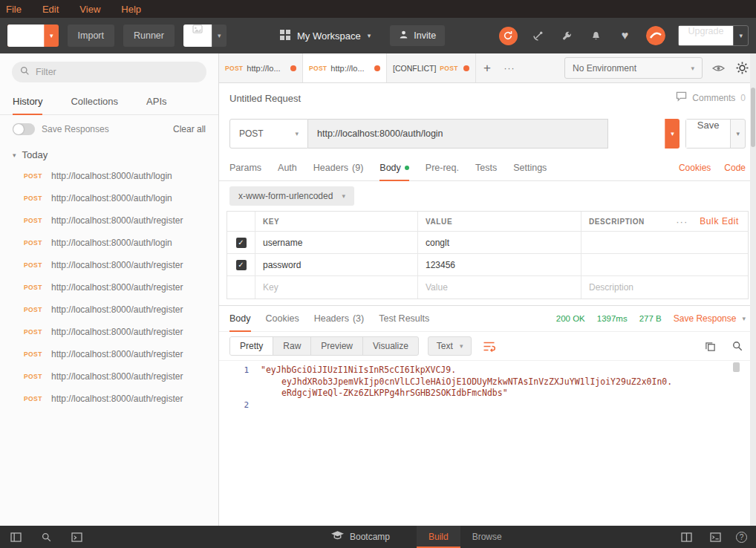 The height and width of the screenshot is (548, 756). What do you see at coordinates (337, 264) in the screenshot?
I see `key-cell: password` at bounding box center [337, 264].